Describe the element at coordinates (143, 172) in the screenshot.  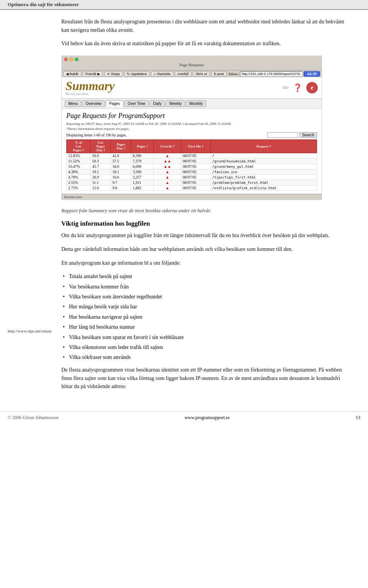
I see `cell-pages: 3,560` at that location.